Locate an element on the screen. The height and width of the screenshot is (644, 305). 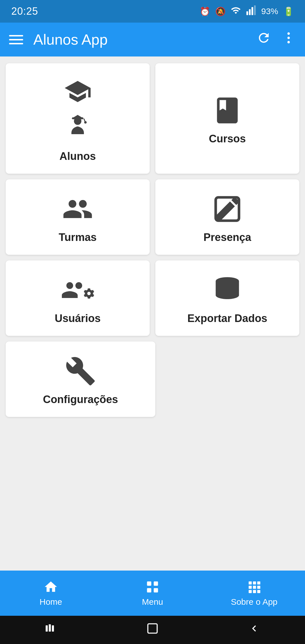
exportar-dados-card: Exportar Dados is located at coordinates (227, 298).